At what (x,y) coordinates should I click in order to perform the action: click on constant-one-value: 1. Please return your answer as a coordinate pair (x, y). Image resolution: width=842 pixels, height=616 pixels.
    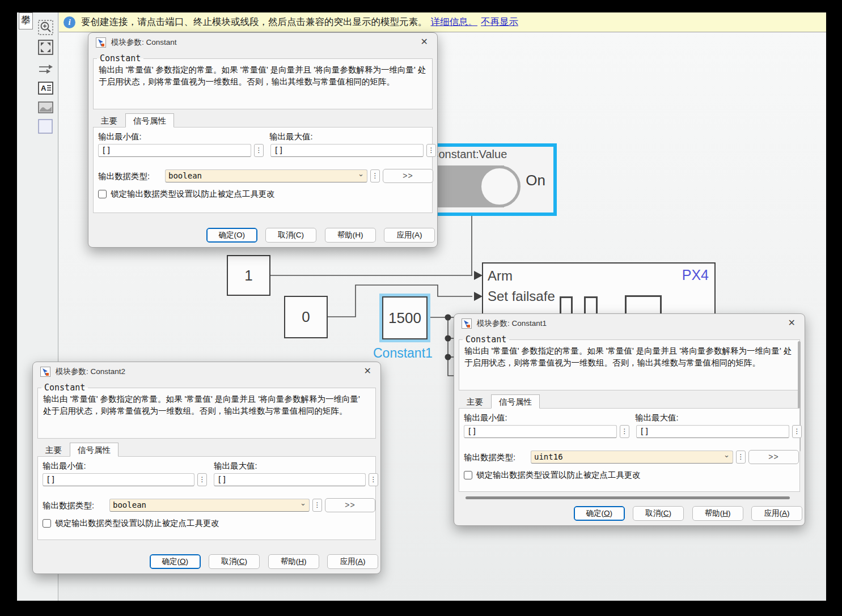
    Looking at the image, I should click on (248, 275).